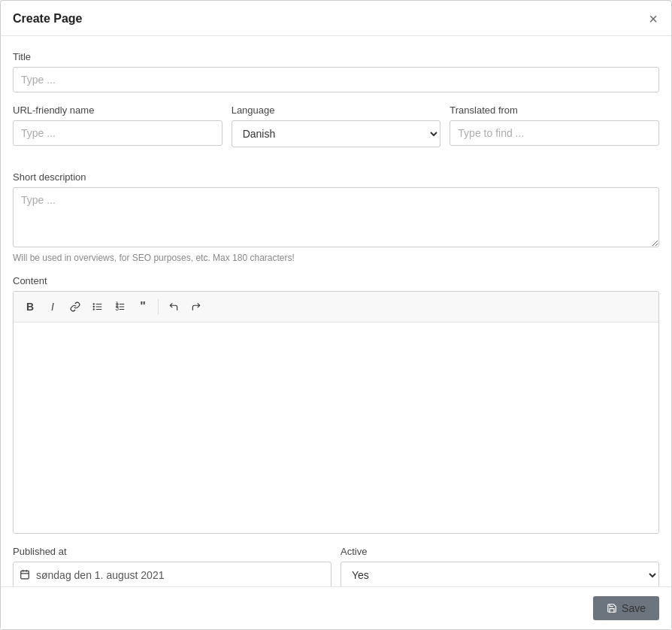 Image resolution: width=672 pixels, height=630 pixels. What do you see at coordinates (612, 608) in the screenshot?
I see `save-icon` at bounding box center [612, 608].